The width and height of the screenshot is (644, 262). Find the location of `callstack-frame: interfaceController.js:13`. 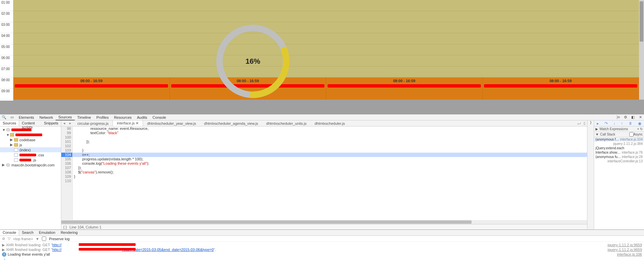

callstack-frame: interfaceController.js:13 is located at coordinates (619, 161).